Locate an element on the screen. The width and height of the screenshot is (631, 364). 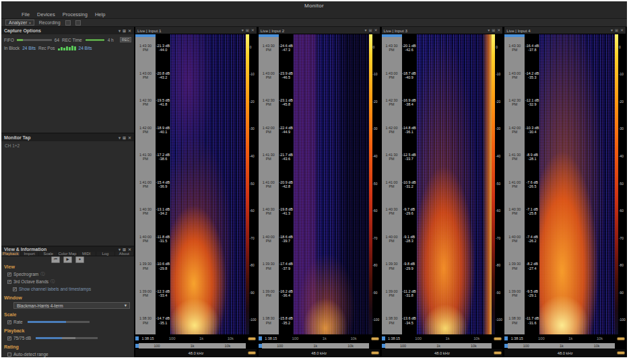
stop-button is located at coordinates (78, 23).